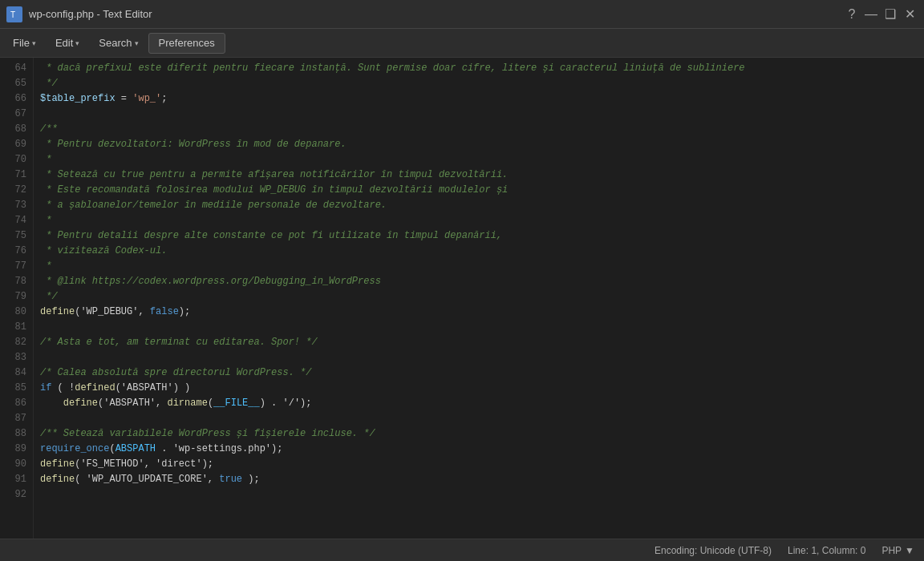 The image size is (924, 561). What do you see at coordinates (79, 14) in the screenshot?
I see `title-bar-left: T wp-config.php - Text Editor` at bounding box center [79, 14].